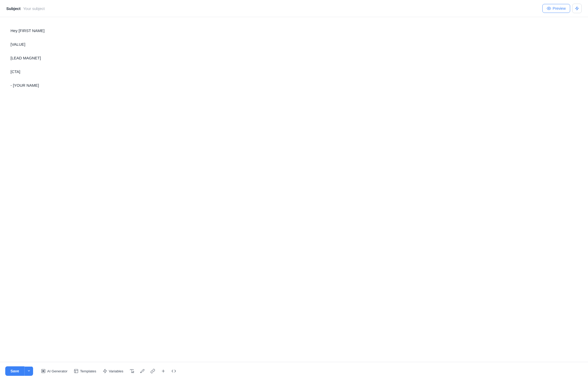 This screenshot has width=588, height=380. What do you see at coordinates (174, 371) in the screenshot?
I see `code-icon` at bounding box center [174, 371].